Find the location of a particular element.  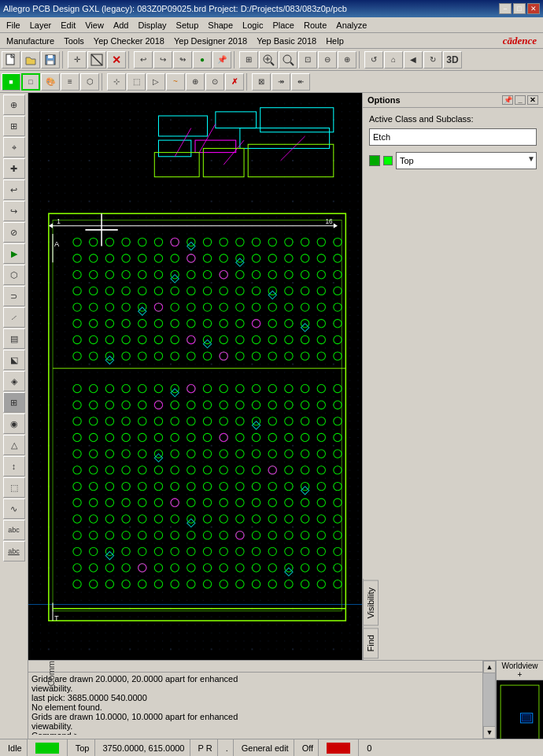

class-dropdown: Etch Board Geometry Package Geometry Com… is located at coordinates (453, 137).